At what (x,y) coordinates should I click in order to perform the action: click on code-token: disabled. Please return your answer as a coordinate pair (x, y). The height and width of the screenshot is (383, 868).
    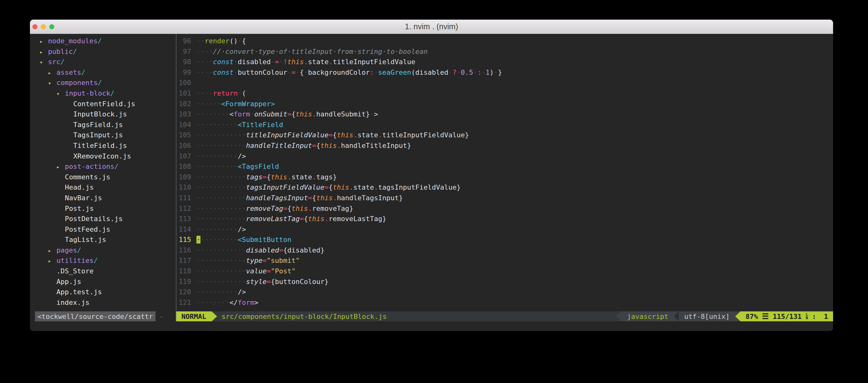
    Looking at the image, I should click on (254, 62).